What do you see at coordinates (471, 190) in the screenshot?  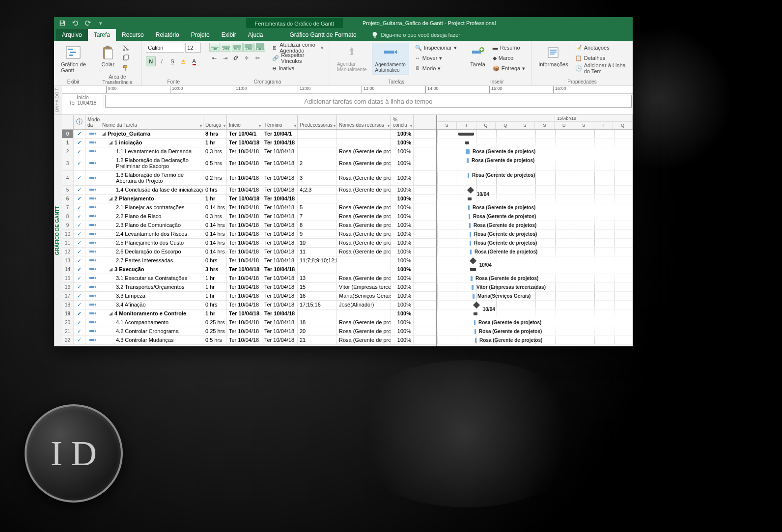 I see `gantt-milestone: 10/04` at bounding box center [471, 190].